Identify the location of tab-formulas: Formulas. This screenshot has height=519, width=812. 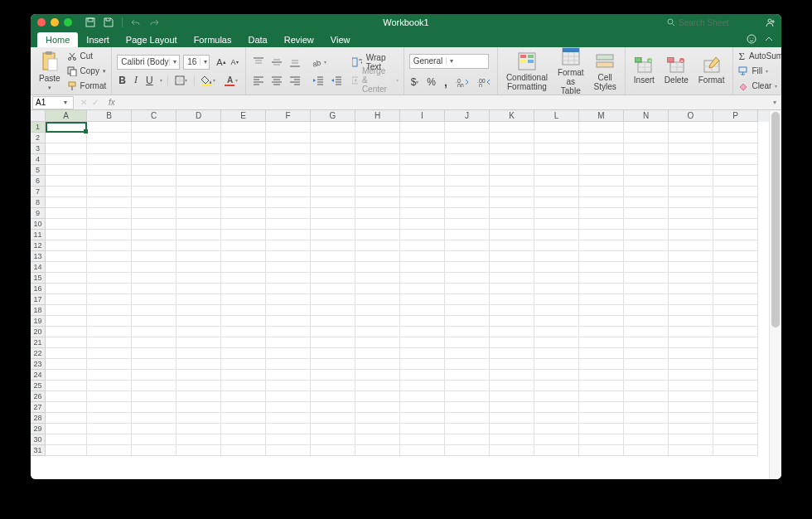
(213, 40).